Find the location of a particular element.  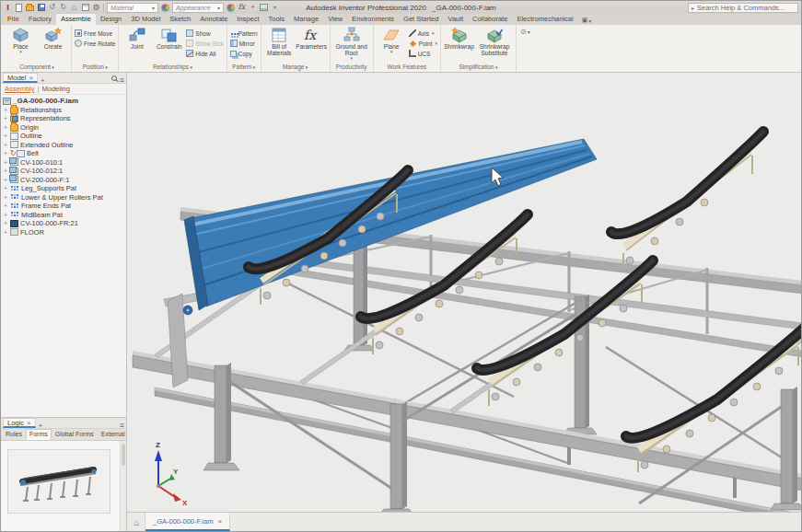

redo-icon is located at coordinates (63, 7).